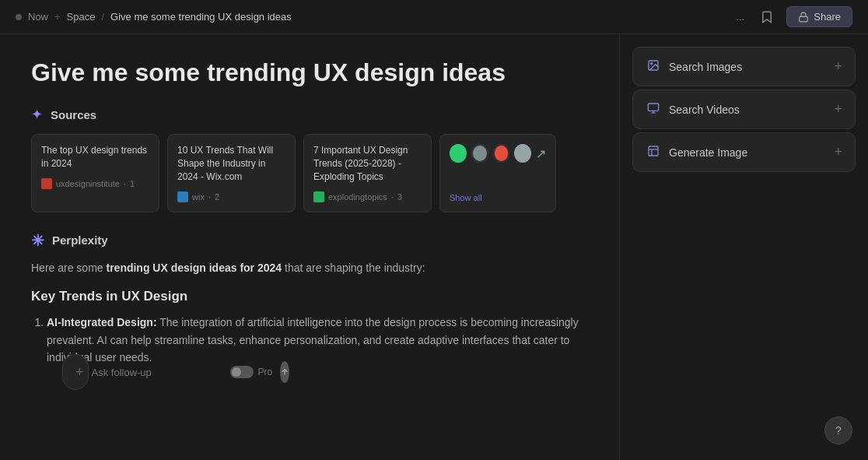  I want to click on source-site-3: explodingtopics, so click(358, 197).